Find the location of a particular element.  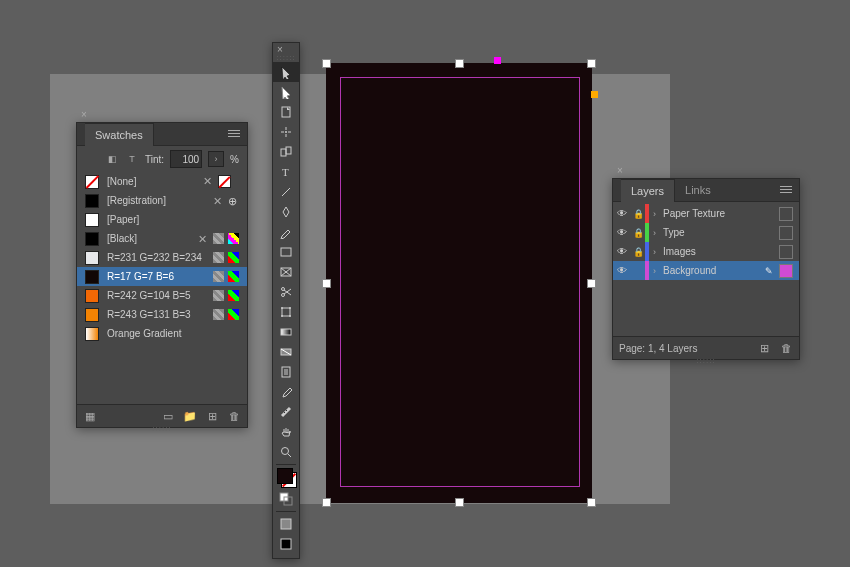

rectangle-frame-tool is located at coordinates (286, 272).